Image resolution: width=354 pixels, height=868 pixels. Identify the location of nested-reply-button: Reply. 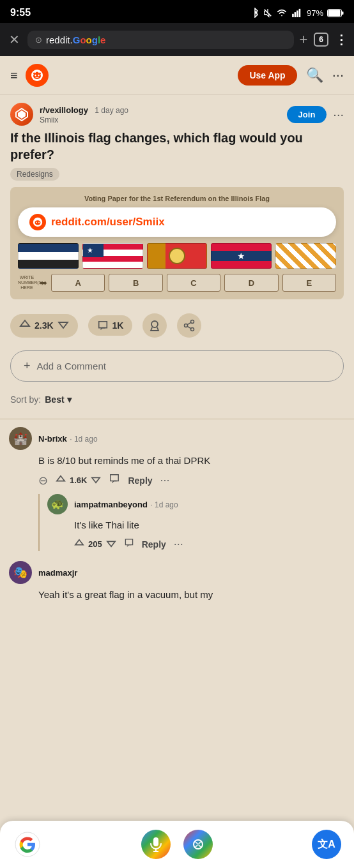
(154, 544).